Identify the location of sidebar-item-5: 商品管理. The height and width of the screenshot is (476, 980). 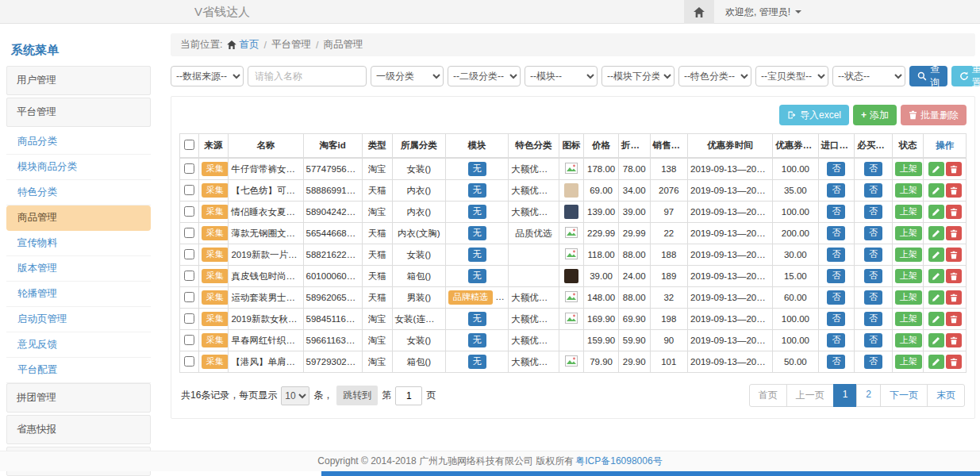
(79, 218).